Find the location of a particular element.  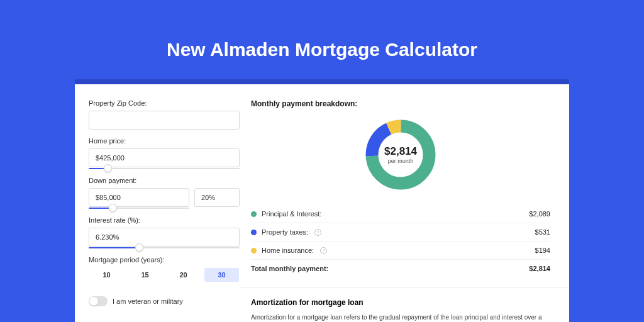

period-btn-30: 30 is located at coordinates (221, 275).